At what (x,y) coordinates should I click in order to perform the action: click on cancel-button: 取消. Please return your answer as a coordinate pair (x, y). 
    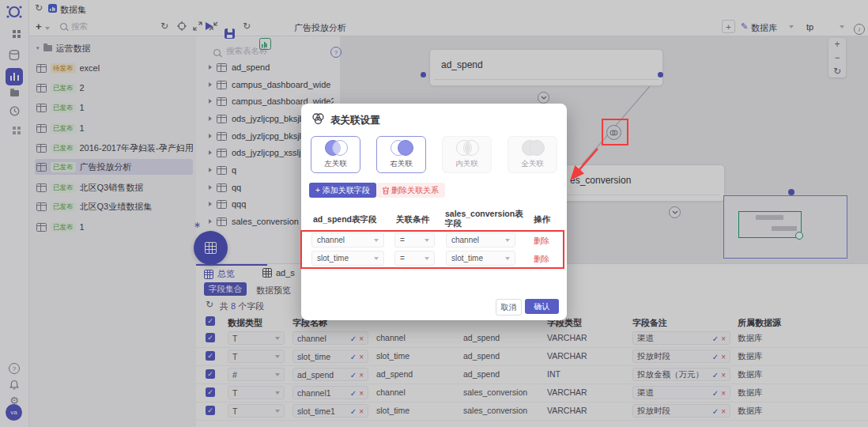
    Looking at the image, I should click on (509, 307).